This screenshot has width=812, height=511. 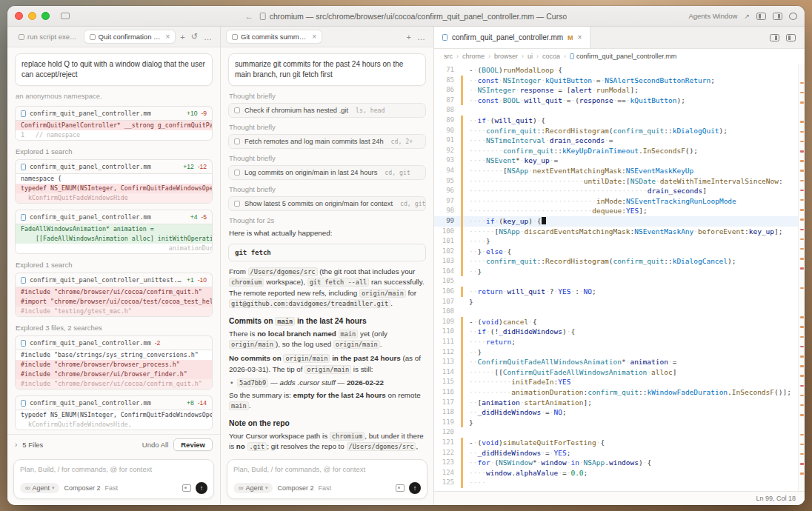 What do you see at coordinates (114, 302) in the screenshot?
I see `diff-snippet: #include "chrome/browser/ui/cocoa/confir…` at bounding box center [114, 302].